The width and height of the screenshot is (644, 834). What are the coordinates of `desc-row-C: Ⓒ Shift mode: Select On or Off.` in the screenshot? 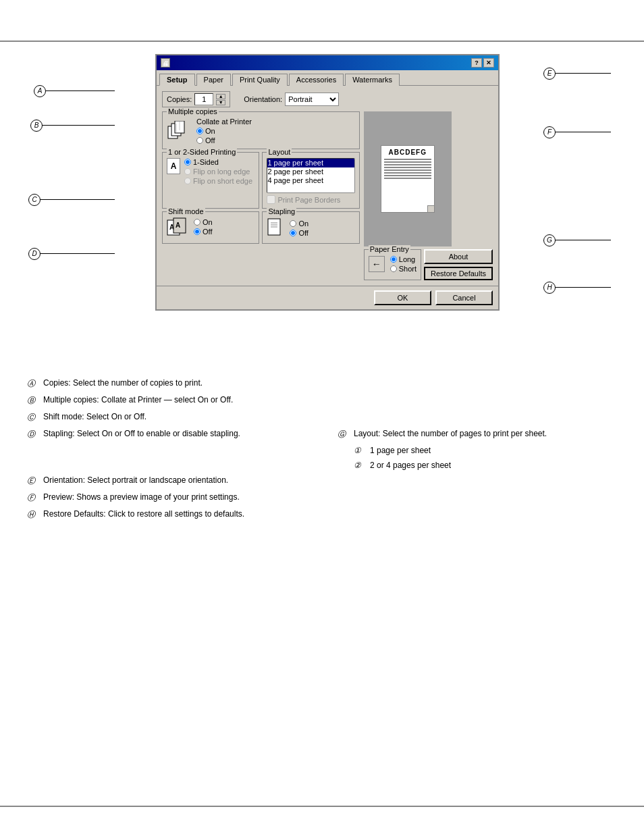 It's located at (324, 417).